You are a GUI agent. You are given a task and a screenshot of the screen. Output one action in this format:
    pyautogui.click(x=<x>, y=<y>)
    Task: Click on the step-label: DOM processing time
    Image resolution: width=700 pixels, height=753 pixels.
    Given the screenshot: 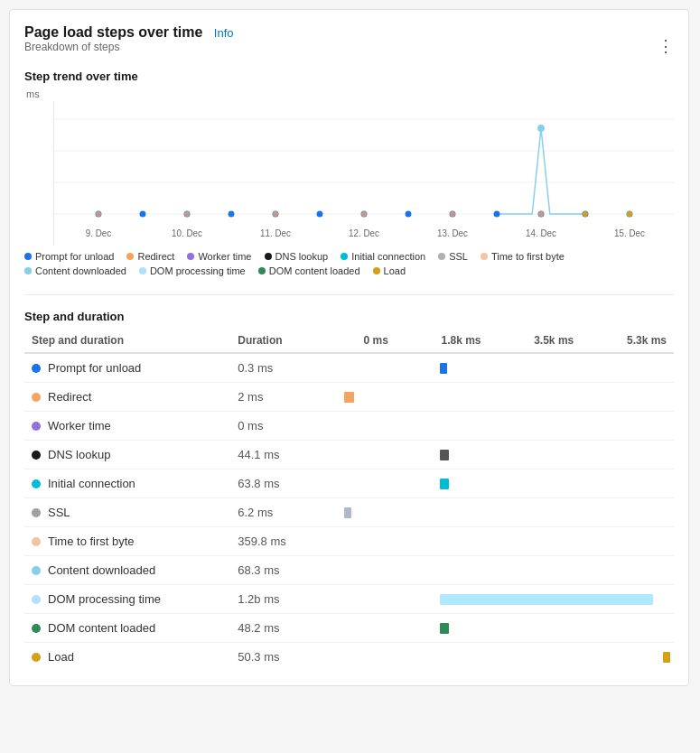 What is the action you would take?
    pyautogui.click(x=105, y=600)
    